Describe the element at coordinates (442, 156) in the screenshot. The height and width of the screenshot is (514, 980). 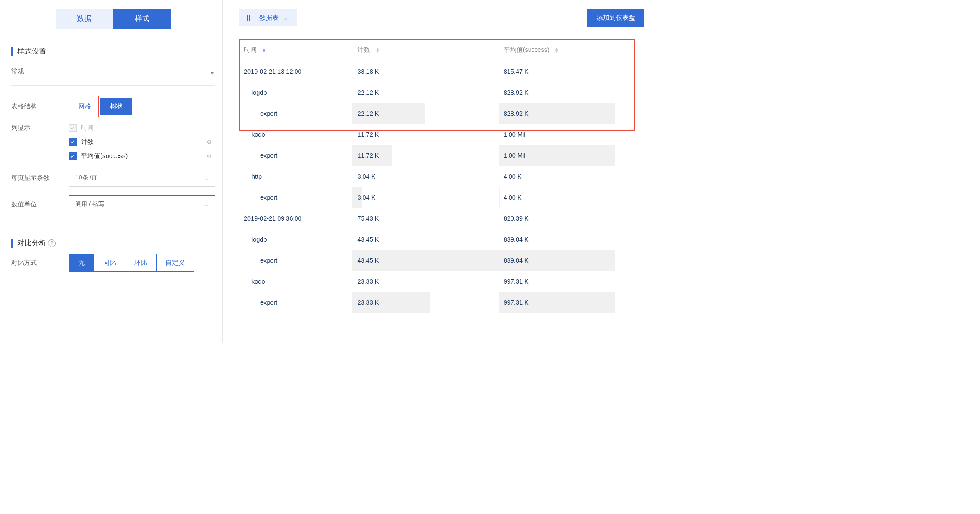
I see `table-row: export11.72 K1.00 Mil` at that location.